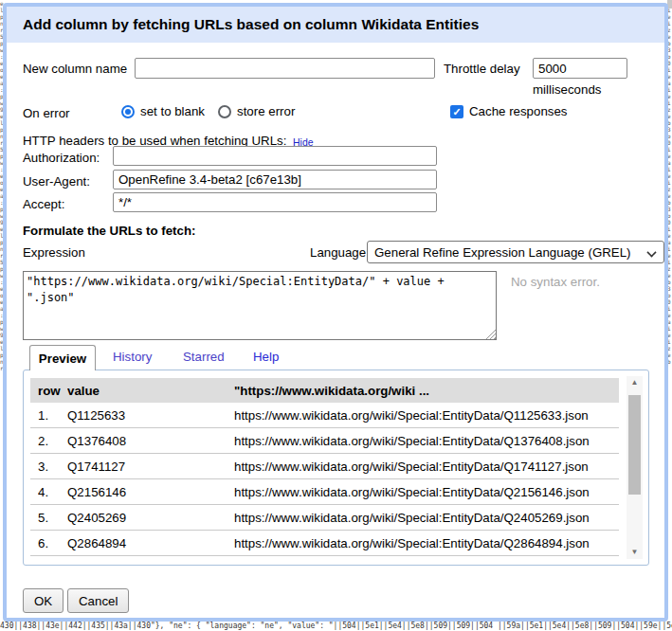 Image resolution: width=672 pixels, height=631 pixels. Describe the element at coordinates (151, 564) in the screenshot. I see `row-value: Q2901301` at that location.